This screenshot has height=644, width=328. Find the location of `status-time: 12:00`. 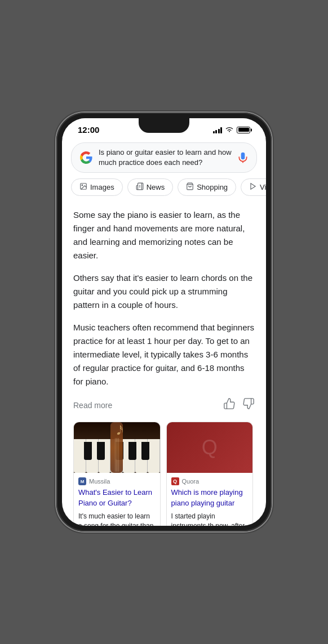

status-time: 12:00 is located at coordinates (88, 129).